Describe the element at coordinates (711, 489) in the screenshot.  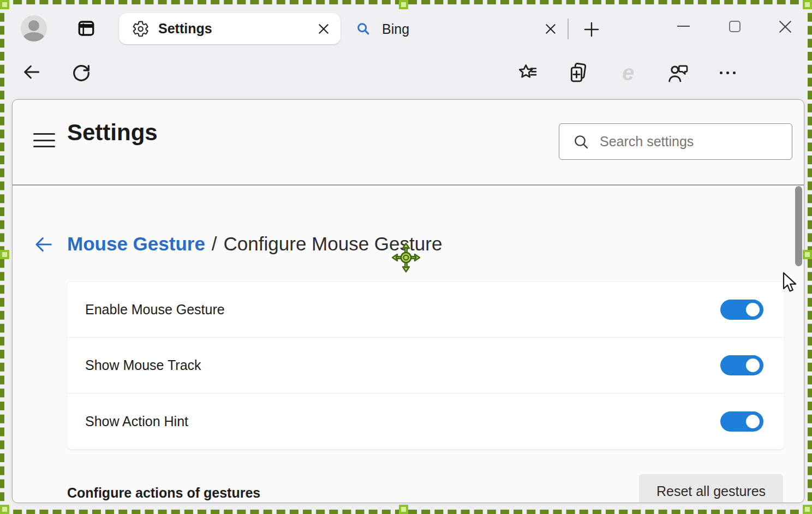
I see `reset-all-gestures-button: Reset all gestures` at that location.